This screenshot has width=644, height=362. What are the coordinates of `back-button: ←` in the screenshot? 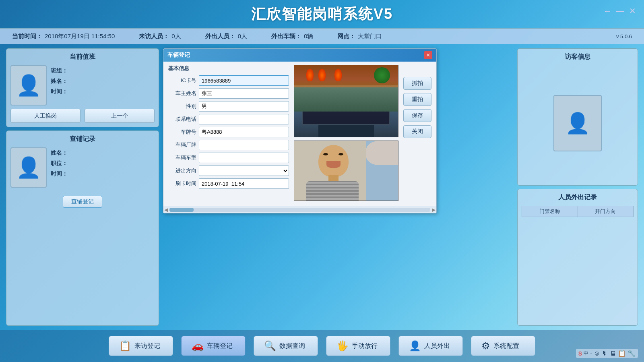 It's located at (607, 11).